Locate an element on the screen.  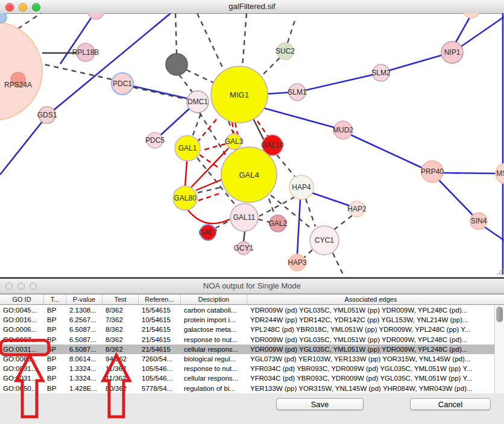
edge-red is located at coordinates (186, 173).